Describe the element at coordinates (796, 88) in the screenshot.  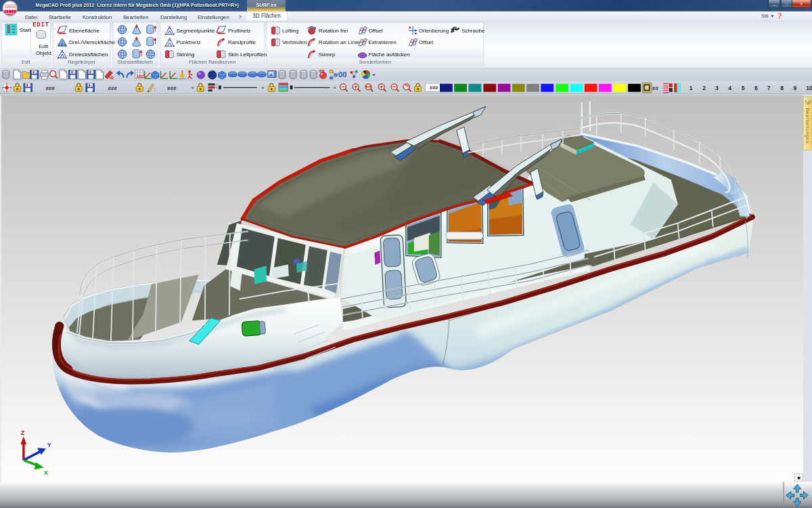
I see `svg-text: 9` at that location.